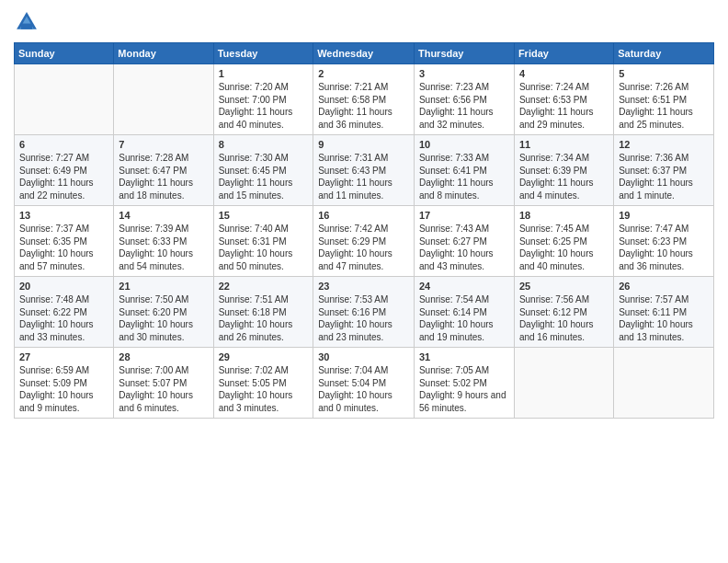 Image resolution: width=728 pixels, height=563 pixels. What do you see at coordinates (364, 53) in the screenshot?
I see `weekday-header-row: SundayMondayTuesdayWednesdayThursdayFrid…` at bounding box center [364, 53].